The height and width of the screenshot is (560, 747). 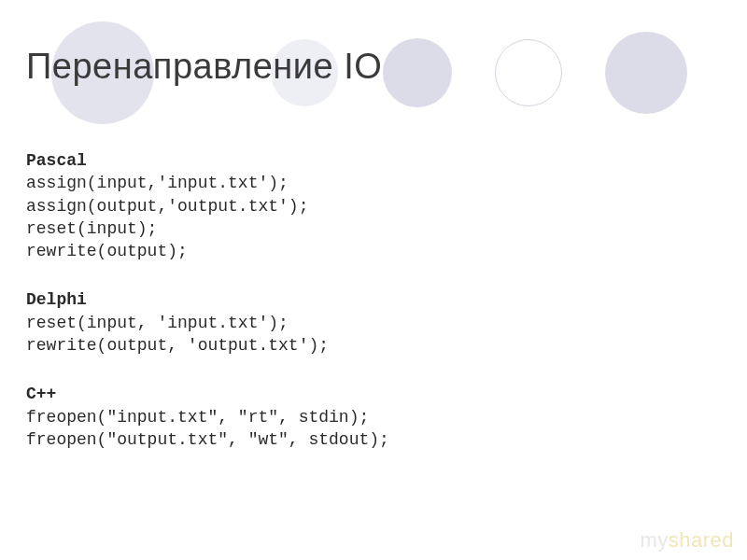 What do you see at coordinates (204, 67) in the screenshot?
I see `slide-title: Перенаправление IO` at bounding box center [204, 67].